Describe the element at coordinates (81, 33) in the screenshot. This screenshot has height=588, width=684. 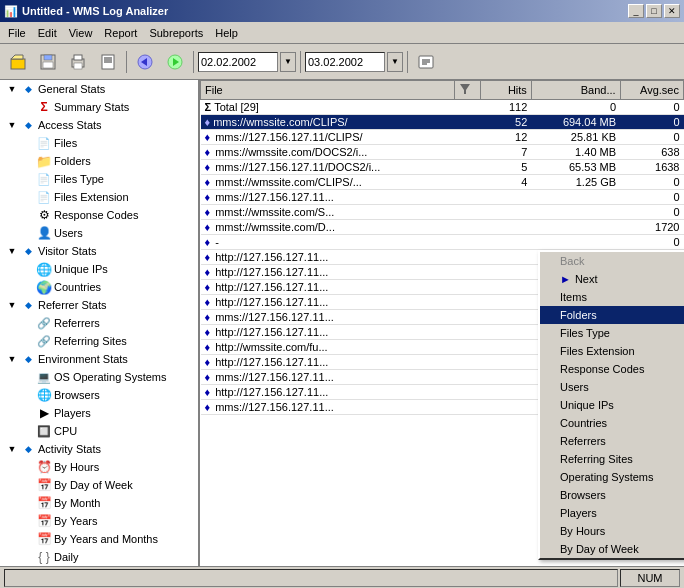
I see `menu-view: View` at that location.